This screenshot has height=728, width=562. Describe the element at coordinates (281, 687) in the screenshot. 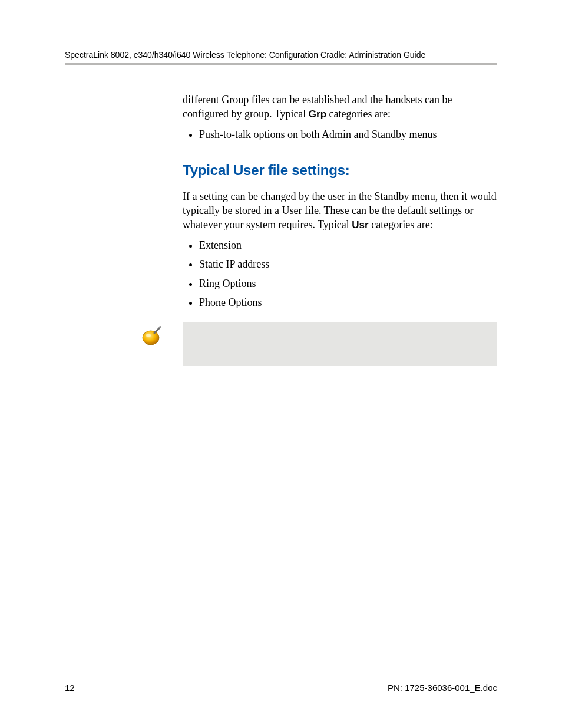

I see `page-footer: 12 PN: 1725-36036-001_E.doc` at that location.